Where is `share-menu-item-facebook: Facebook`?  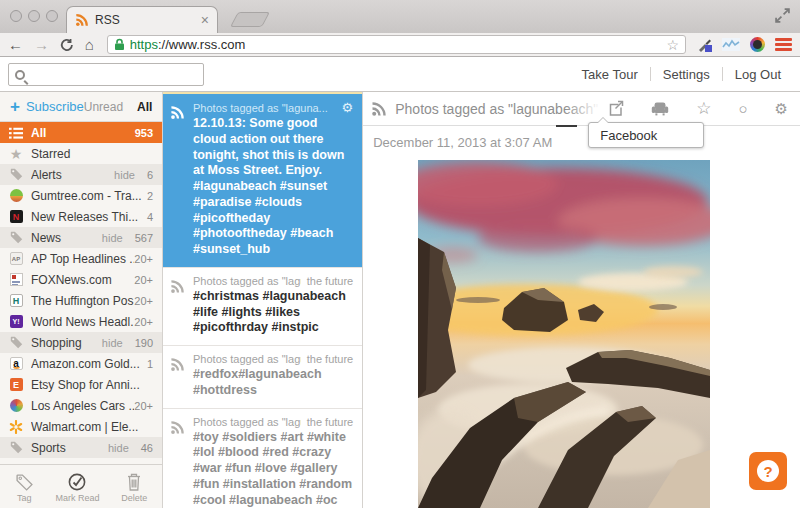
share-menu-item-facebook: Facebook is located at coordinates (628, 136).